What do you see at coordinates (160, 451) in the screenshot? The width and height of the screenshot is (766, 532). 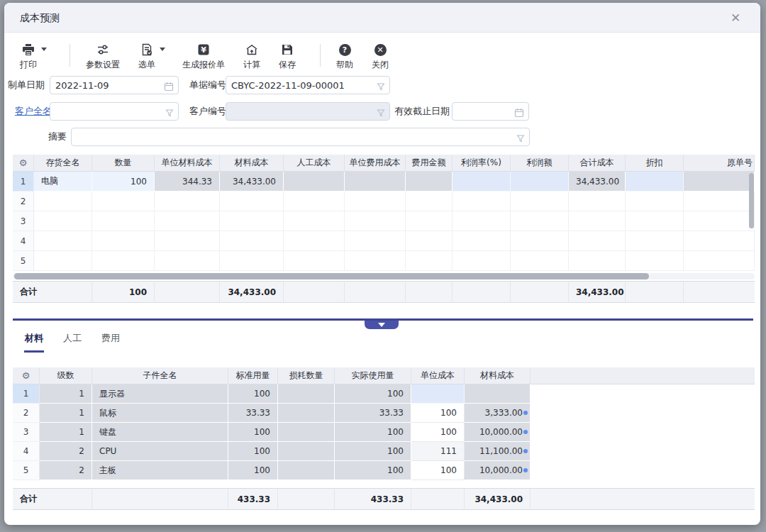 I see `cell-part-name: CPU` at bounding box center [160, 451].